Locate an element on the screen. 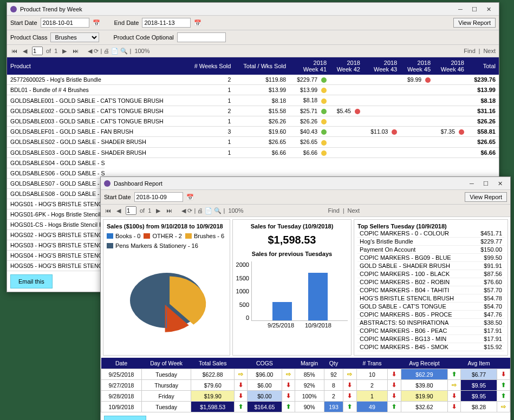 The image size is (514, 420). today-sales-value: $1,598.53 is located at coordinates (292, 240).